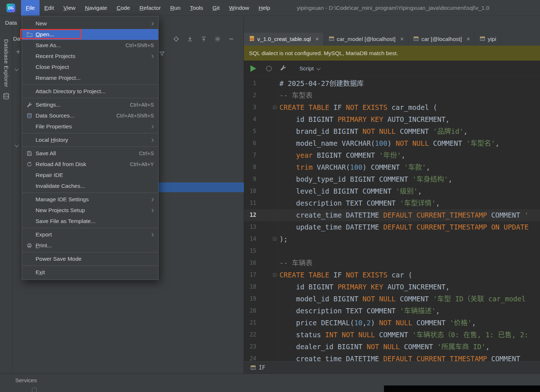 The width and height of the screenshot is (540, 392). I want to click on code-line-5: 5 brand_id BIGINT NOT NULL COMMENT '品牌id…, so click(392, 131).